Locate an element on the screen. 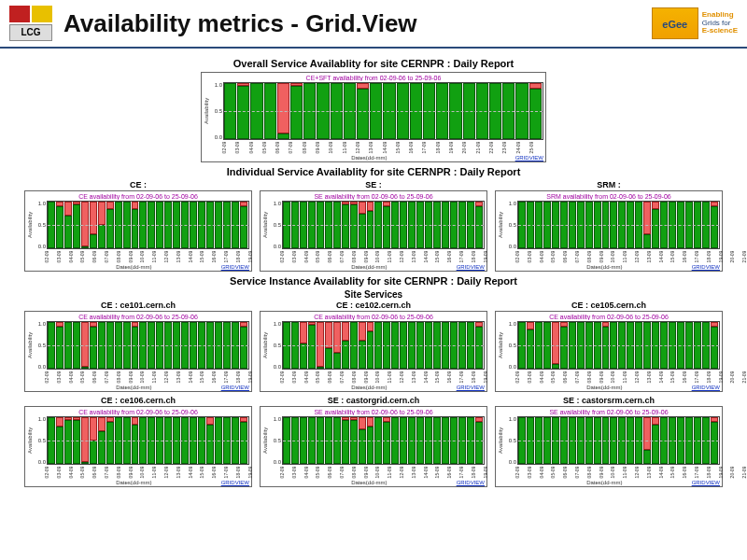 The height and width of the screenshot is (560, 747). chart-ce102: CE : ce102.cern.chCE availability from 0… is located at coordinates (374, 346).